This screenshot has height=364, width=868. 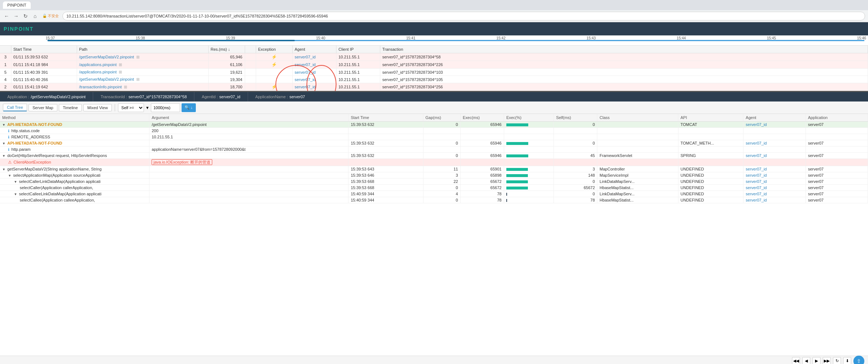 I want to click on browser-tab: PINPOINT, so click(x=17, y=5).